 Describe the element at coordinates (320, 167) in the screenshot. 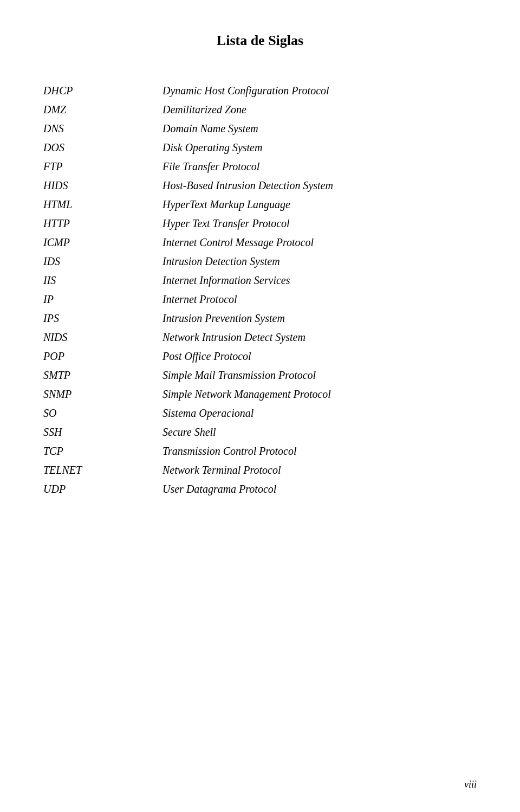

I see `acronym-definition: File Transfer Protocol` at that location.